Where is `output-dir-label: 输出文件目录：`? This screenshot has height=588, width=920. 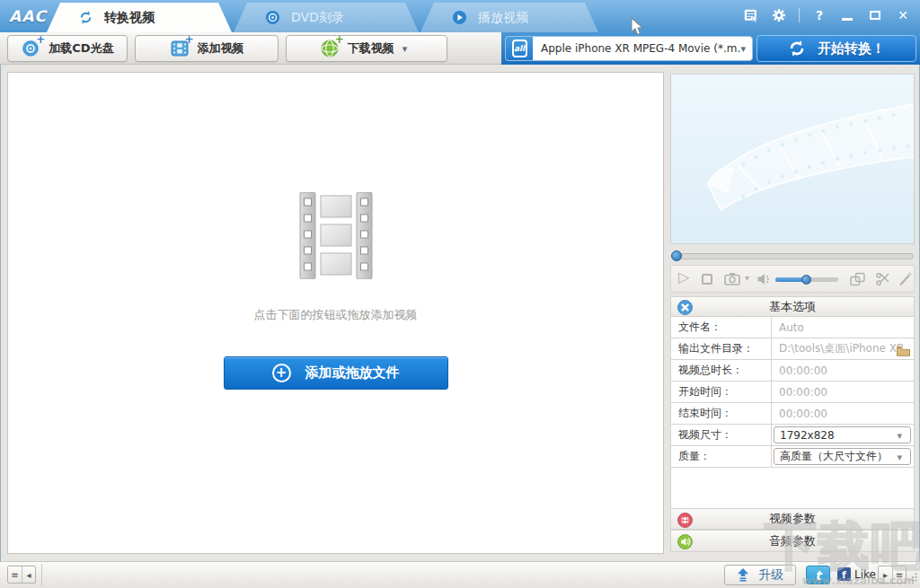
output-dir-label: 输出文件目录： is located at coordinates (721, 348).